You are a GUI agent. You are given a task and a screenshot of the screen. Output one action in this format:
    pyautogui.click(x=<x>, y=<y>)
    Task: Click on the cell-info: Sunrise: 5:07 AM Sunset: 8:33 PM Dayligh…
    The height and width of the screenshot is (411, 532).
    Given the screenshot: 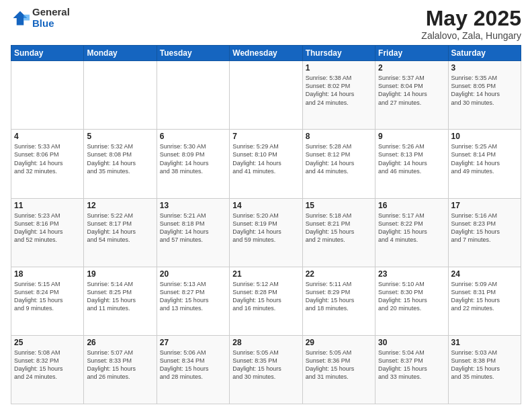 What is the action you would take?
    pyautogui.click(x=120, y=365)
    